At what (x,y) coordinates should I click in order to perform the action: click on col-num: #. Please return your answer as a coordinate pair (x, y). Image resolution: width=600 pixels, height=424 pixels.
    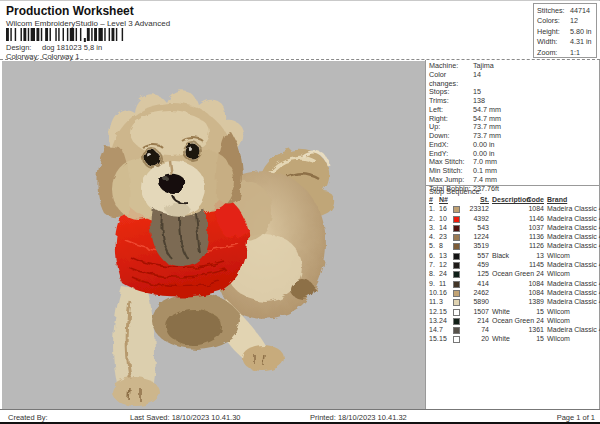
    Looking at the image, I should click on (431, 200).